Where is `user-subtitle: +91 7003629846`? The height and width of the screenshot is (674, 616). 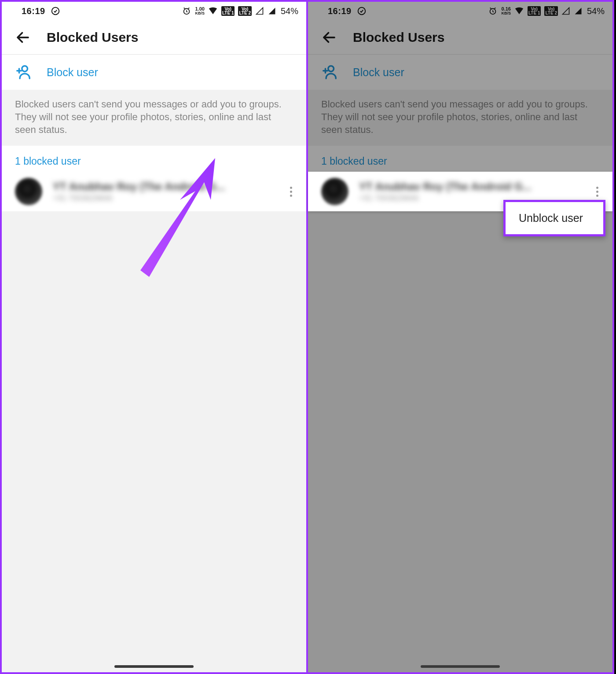
user-subtitle: +91 7003629846 is located at coordinates (169, 198).